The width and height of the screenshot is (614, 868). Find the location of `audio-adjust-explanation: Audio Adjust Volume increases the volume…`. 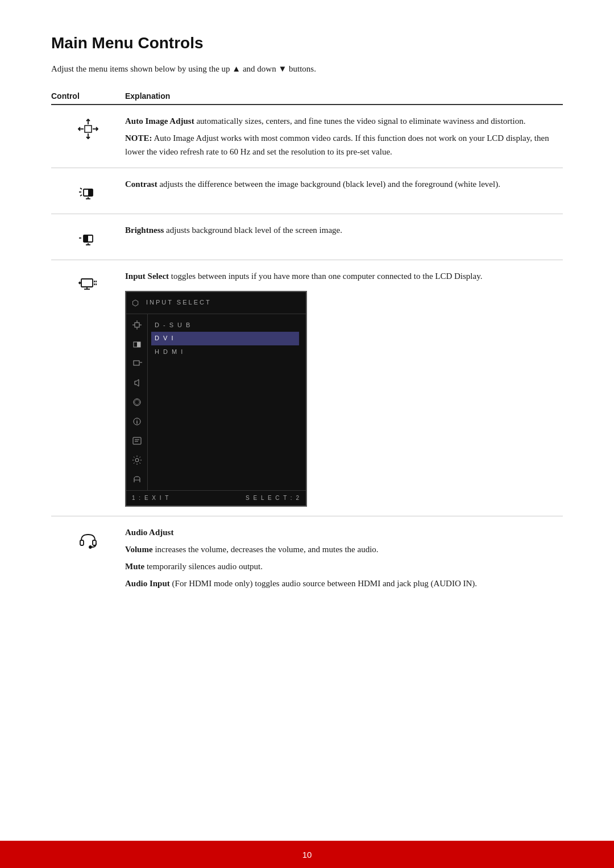

audio-adjust-explanation: Audio Adjust Volume increases the volume… is located at coordinates (344, 558).